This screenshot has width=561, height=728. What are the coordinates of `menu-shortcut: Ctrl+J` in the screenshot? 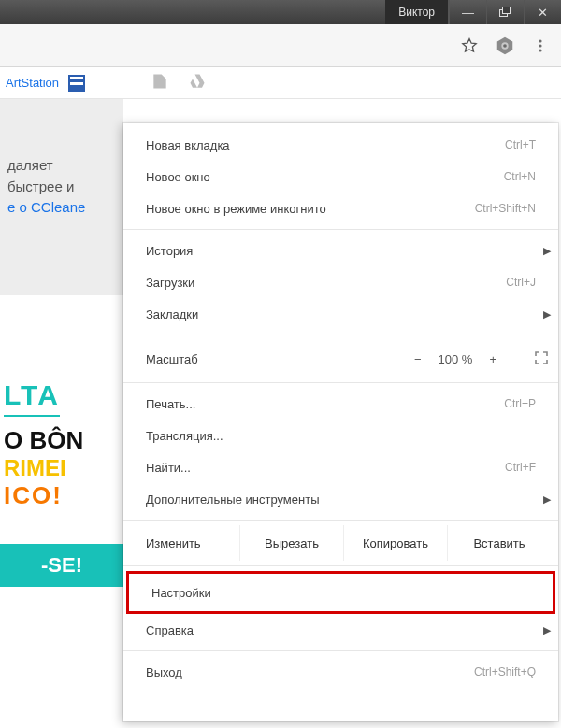 It's located at (521, 282).